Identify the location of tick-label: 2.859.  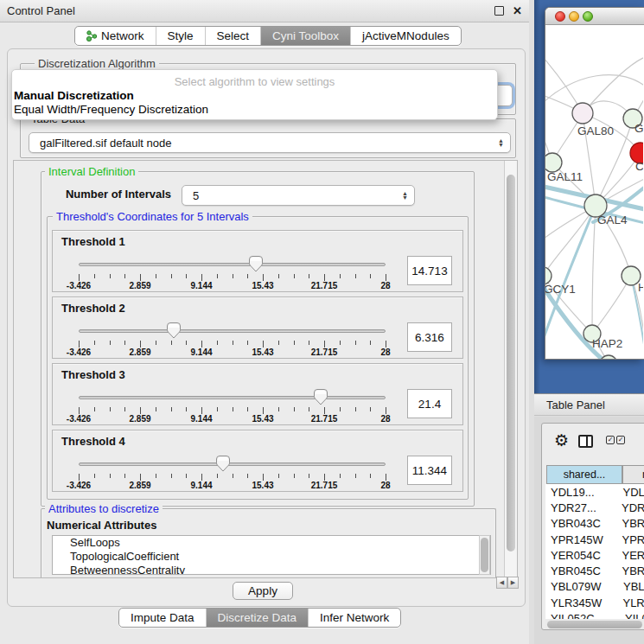
(140, 418).